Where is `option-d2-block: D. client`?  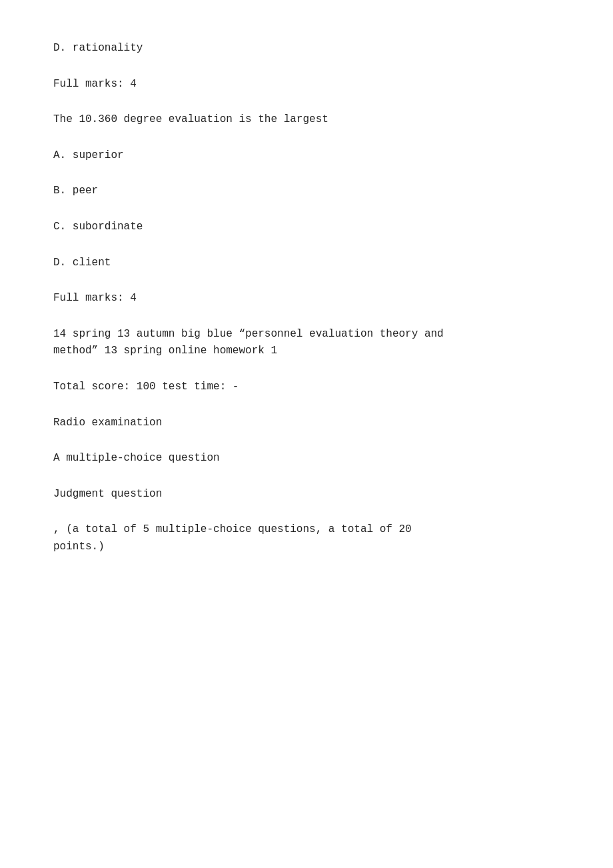
option-d2-block: D. client is located at coordinates (306, 263).